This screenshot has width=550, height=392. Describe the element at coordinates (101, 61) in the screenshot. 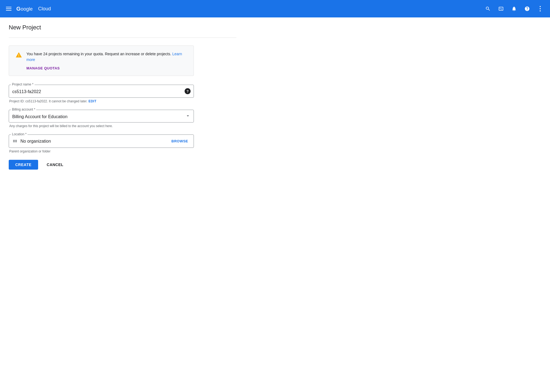

I see `quota-warning-box: You have 24 projects remaining in your q…` at that location.